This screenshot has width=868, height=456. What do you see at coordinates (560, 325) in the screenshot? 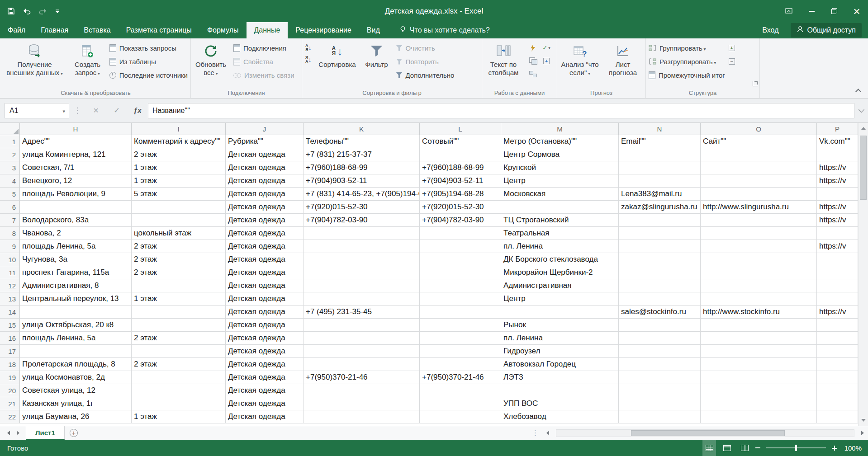
I see `cell-M15: Рынок` at bounding box center [560, 325].